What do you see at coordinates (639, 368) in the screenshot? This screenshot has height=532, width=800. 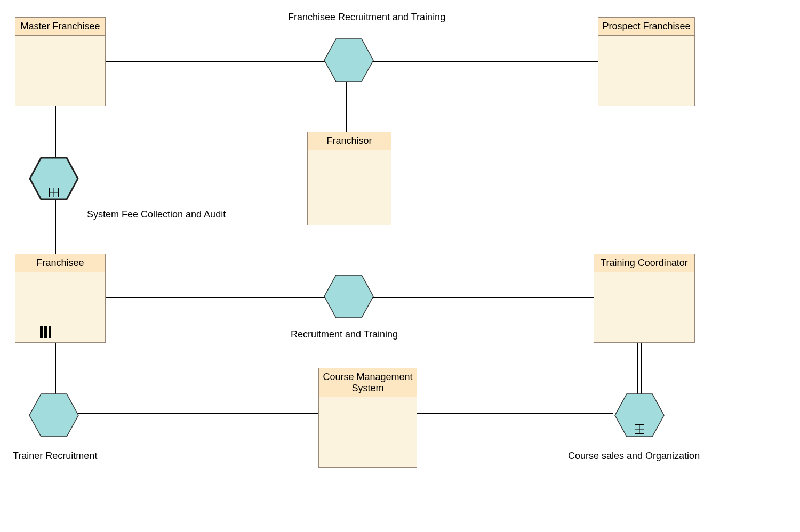 I see `link-training-coord-to-sales-hex` at bounding box center [639, 368].